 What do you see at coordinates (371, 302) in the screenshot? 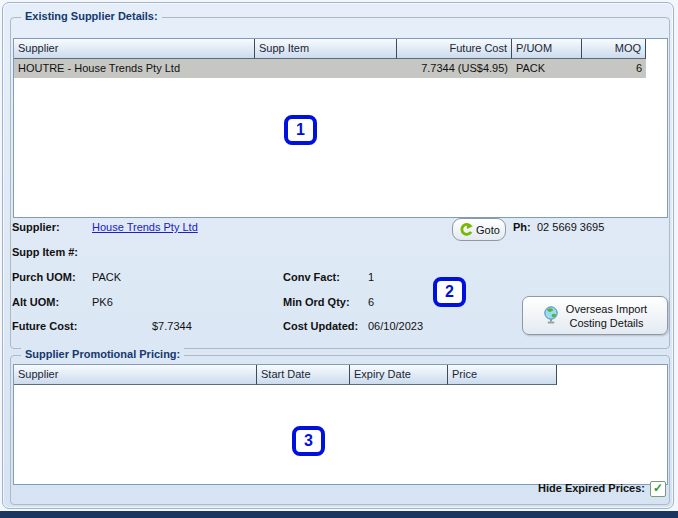
I see `min-ord-qty-value: 6` at bounding box center [371, 302].